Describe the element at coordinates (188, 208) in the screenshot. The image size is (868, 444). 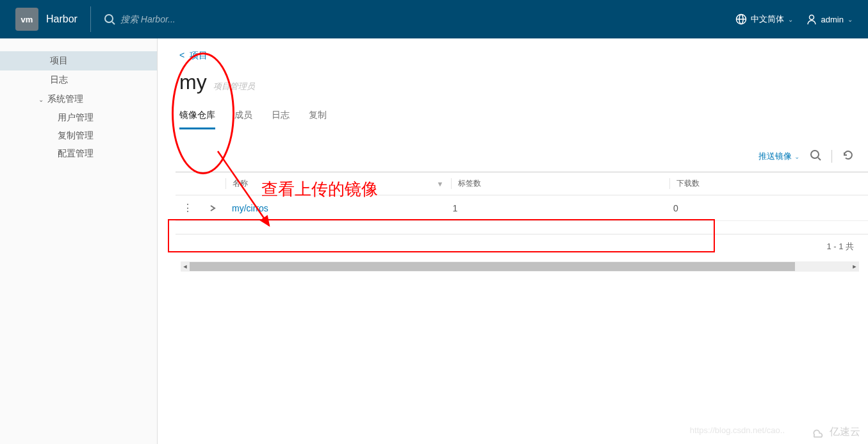
I see `row-actions-button: ⋮` at that location.